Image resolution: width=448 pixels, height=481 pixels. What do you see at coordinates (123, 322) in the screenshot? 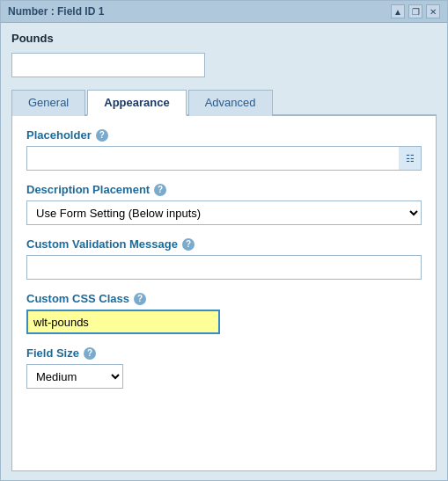
I see `custom-css-input` at bounding box center [123, 322].